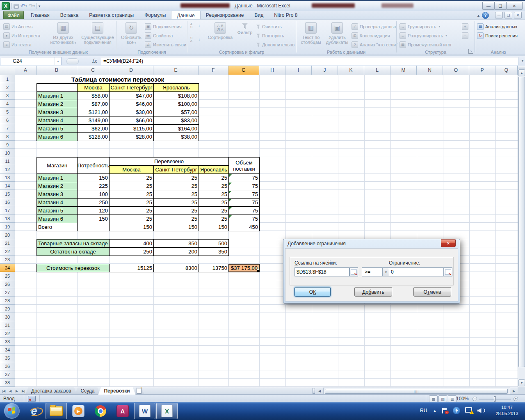  I want to click on cell-B16: Магазин 4, so click(57, 203).